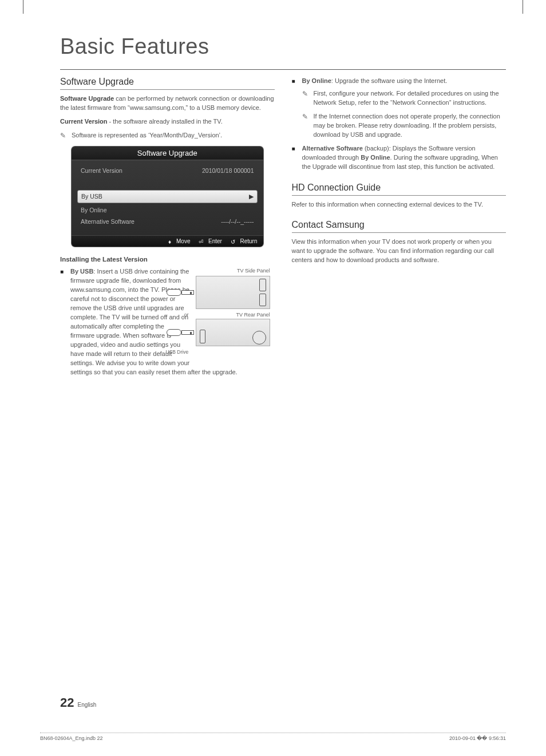  What do you see at coordinates (167, 82) in the screenshot?
I see `section-heading-software-upgrade: Software Upgrade` at bounding box center [167, 82].